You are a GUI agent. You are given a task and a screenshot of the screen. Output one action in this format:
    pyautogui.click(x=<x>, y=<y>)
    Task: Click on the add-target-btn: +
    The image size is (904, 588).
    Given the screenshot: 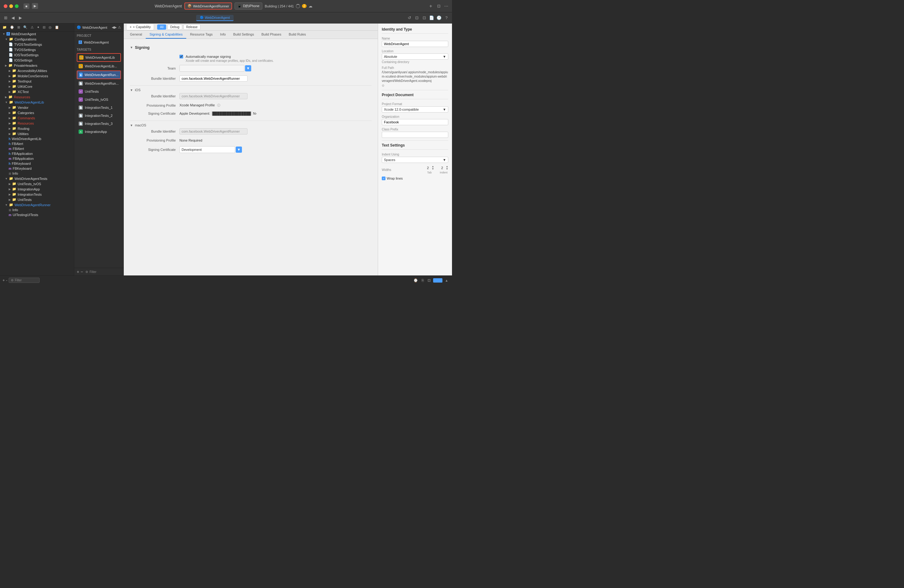 What is the action you would take?
    pyautogui.click(x=78, y=272)
    